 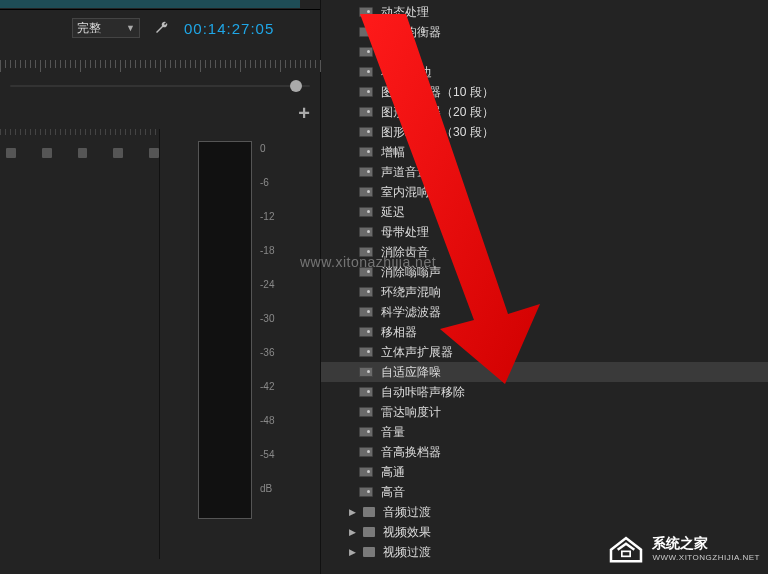 What do you see at coordinates (296, 86) in the screenshot?
I see `zoom-slider-thumb` at bounding box center [296, 86].